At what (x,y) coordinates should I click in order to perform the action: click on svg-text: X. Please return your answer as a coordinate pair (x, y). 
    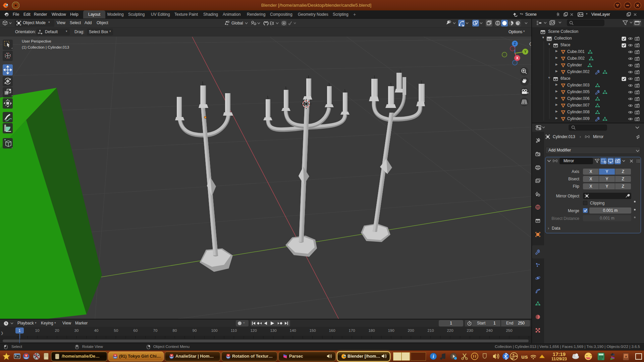
    Looking at the image, I should click on (517, 58).